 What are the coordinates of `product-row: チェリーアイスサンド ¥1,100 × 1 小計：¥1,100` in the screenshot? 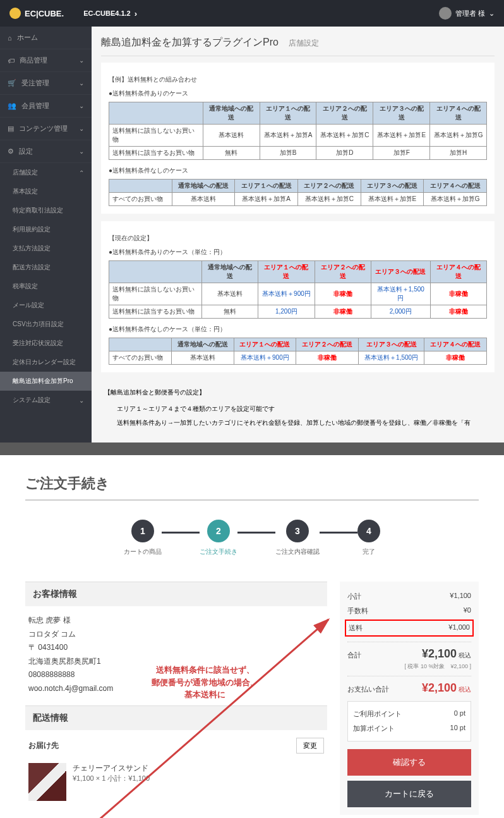 It's located at (176, 782).